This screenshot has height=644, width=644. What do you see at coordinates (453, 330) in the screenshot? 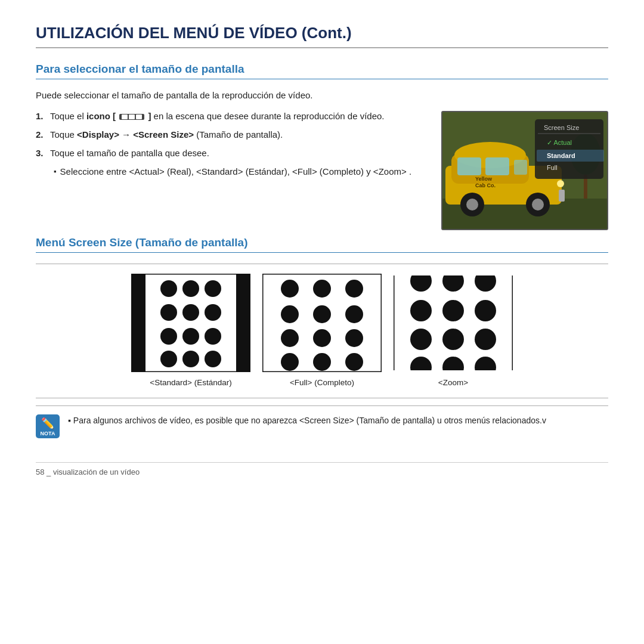
I see `diagram-zoom: <Zoom>` at bounding box center [453, 330].